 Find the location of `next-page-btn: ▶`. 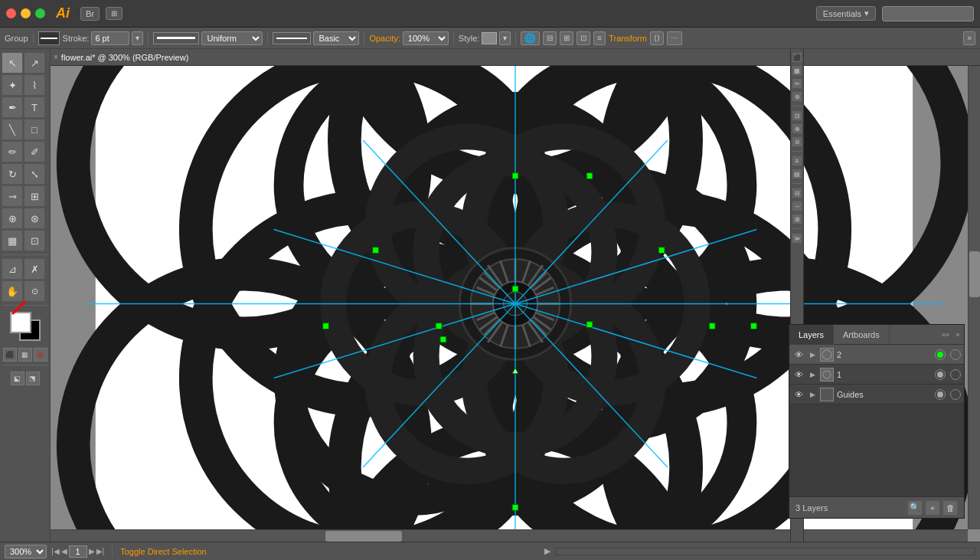

next-page-btn: ▶ is located at coordinates (92, 552).